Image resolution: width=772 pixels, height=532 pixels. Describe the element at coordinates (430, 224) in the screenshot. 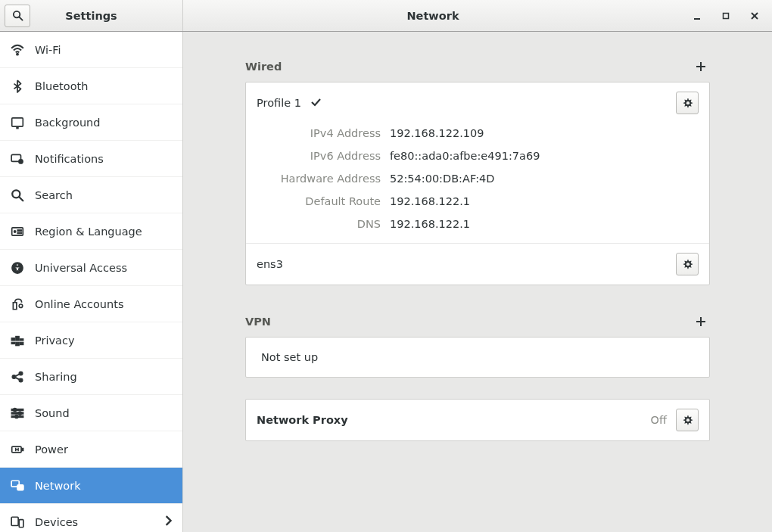

I see `dns-value: 192.168.122.1` at that location.